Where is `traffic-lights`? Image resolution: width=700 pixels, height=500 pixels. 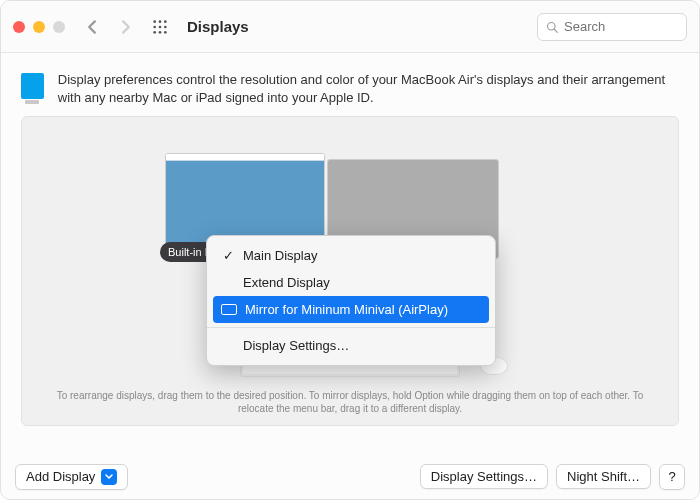
traffic-lights is located at coordinates (39, 27).